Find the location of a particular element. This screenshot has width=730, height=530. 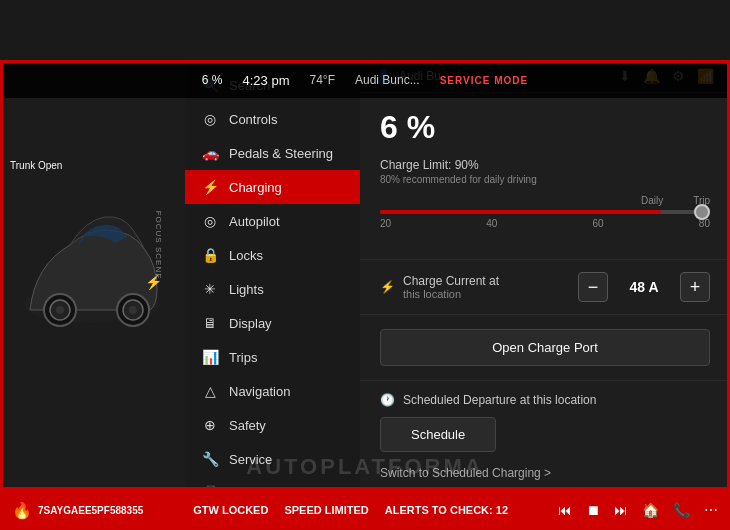

clock-icon: 🕐 is located at coordinates (388, 400).